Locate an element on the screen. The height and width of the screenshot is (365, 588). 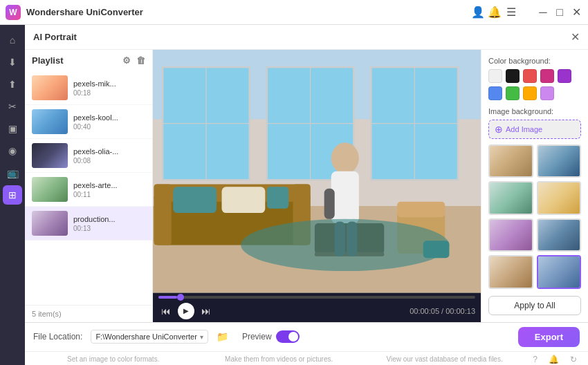
preview-toggle: Preview is located at coordinates (271, 337).